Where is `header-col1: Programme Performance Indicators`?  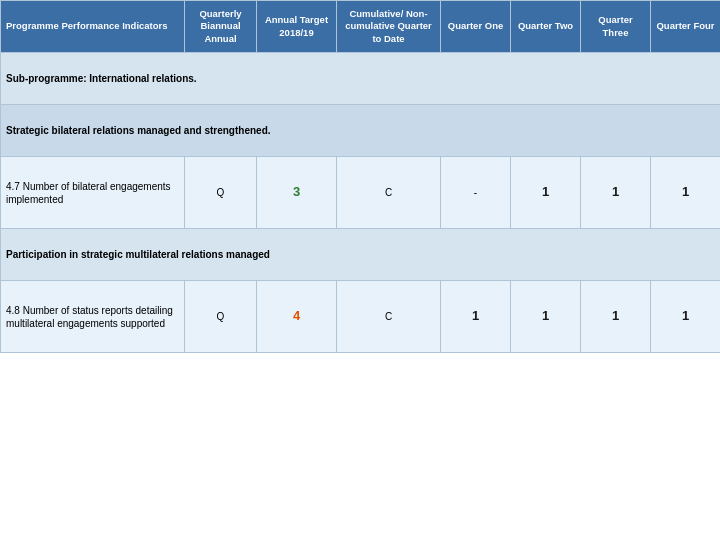
header-col1: Programme Performance Indicators is located at coordinates (93, 27).